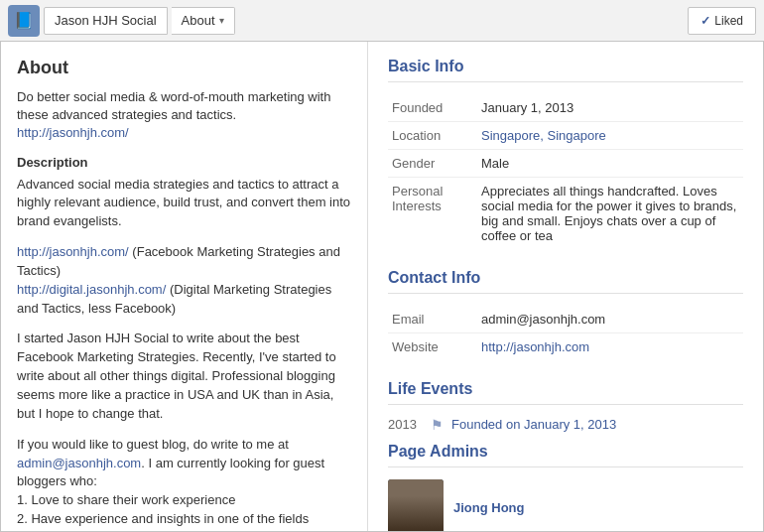 The height and width of the screenshot is (532, 764). Describe the element at coordinates (722, 21) in the screenshot. I see `liked-button: ✓ Liked` at that location.